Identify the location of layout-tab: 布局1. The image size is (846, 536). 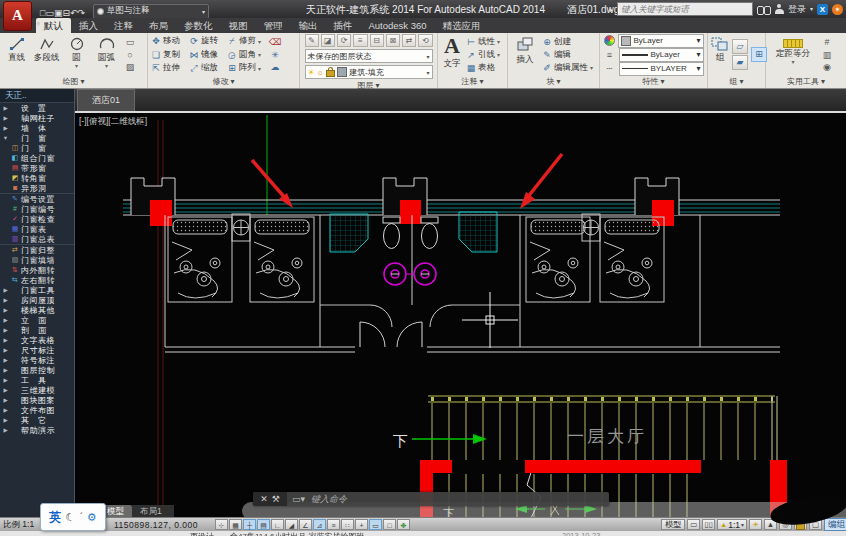
(151, 511).